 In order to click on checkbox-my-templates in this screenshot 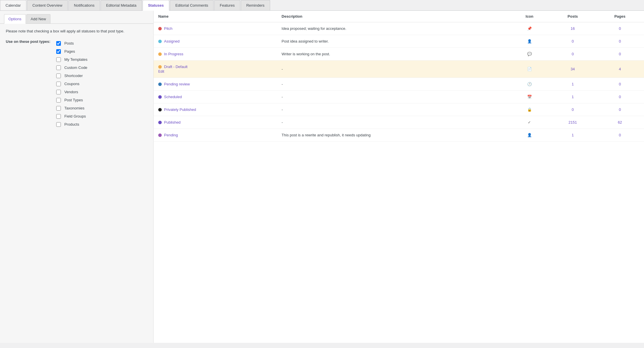, I will do `click(59, 60)`.